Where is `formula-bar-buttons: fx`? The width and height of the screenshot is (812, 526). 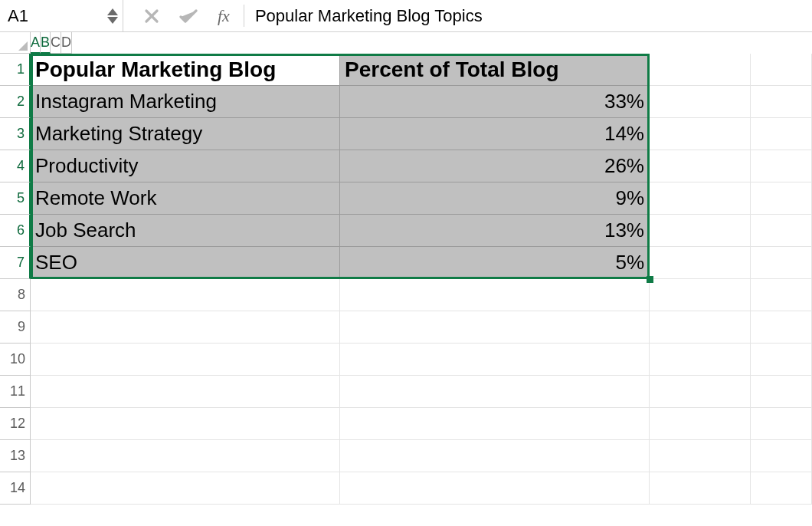
formula-bar-buttons: fx is located at coordinates (187, 15).